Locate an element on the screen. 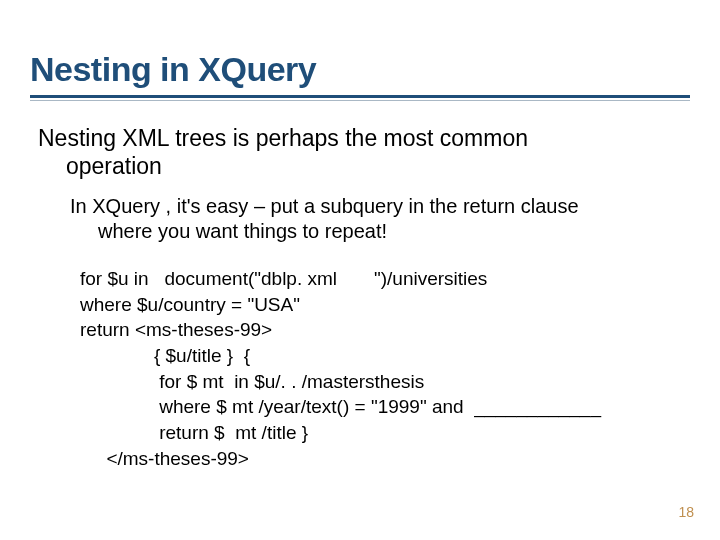  sub-paragraph: In XQuery , it's easy – put a subquery i… is located at coordinates (380, 219).